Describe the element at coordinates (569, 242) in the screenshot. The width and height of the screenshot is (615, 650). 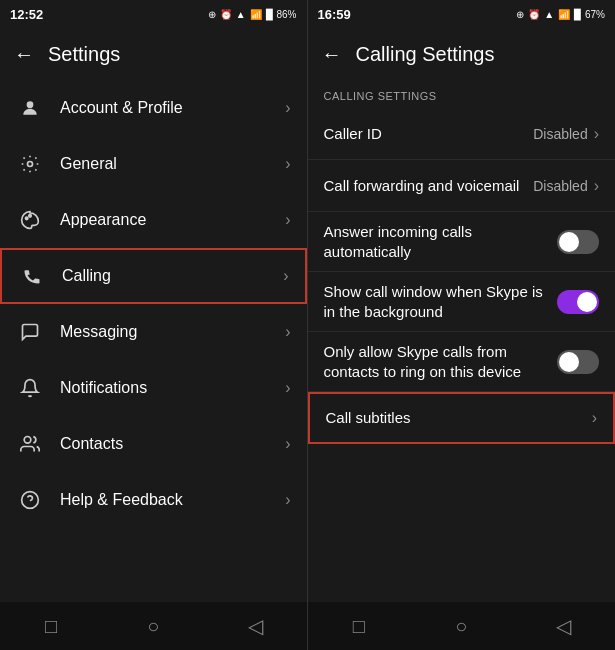
I see `answer-auto-thumb` at that location.